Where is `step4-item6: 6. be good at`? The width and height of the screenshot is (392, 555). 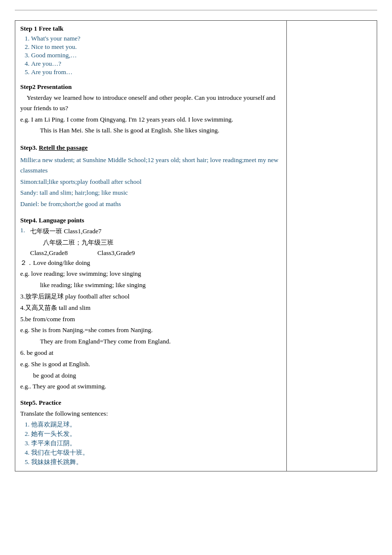 step4-item6: 6. be good at is located at coordinates (151, 353).